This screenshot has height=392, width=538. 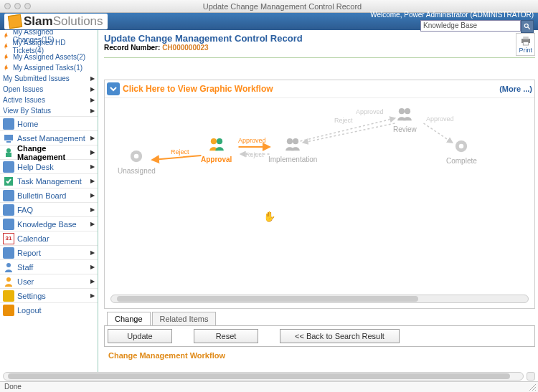 What do you see at coordinates (49, 110) in the screenshot?
I see `nav-view-by-status: View By Status▶` at bounding box center [49, 110].